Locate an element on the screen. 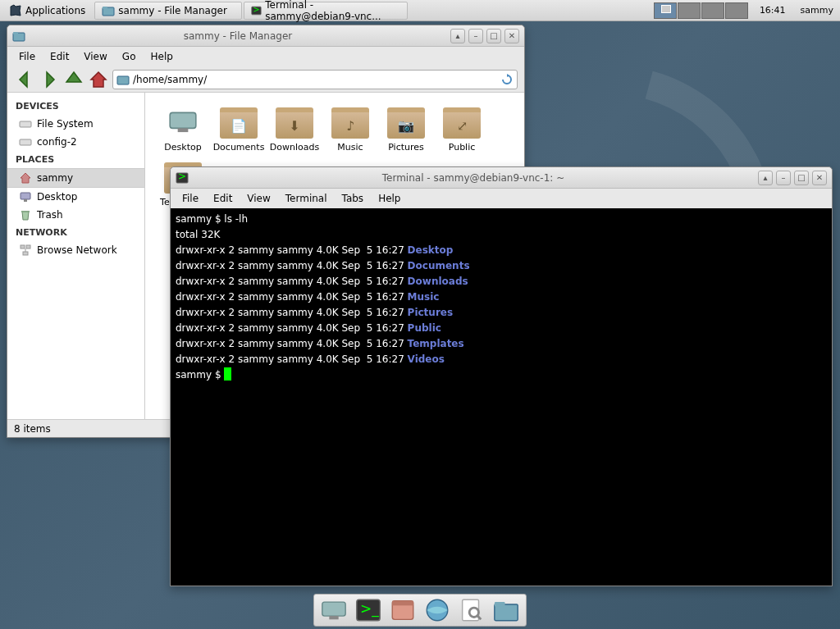  terminal-titlebar: > Terminal - sammy@debian9-vnc-1: ~ ▴ – … is located at coordinates (501, 178).